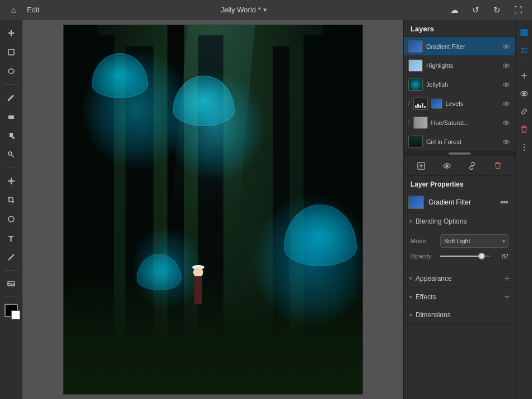 This screenshot has width=532, height=399. What do you see at coordinates (459, 154) in the screenshot?
I see `layer-scroll-bar` at bounding box center [459, 154].